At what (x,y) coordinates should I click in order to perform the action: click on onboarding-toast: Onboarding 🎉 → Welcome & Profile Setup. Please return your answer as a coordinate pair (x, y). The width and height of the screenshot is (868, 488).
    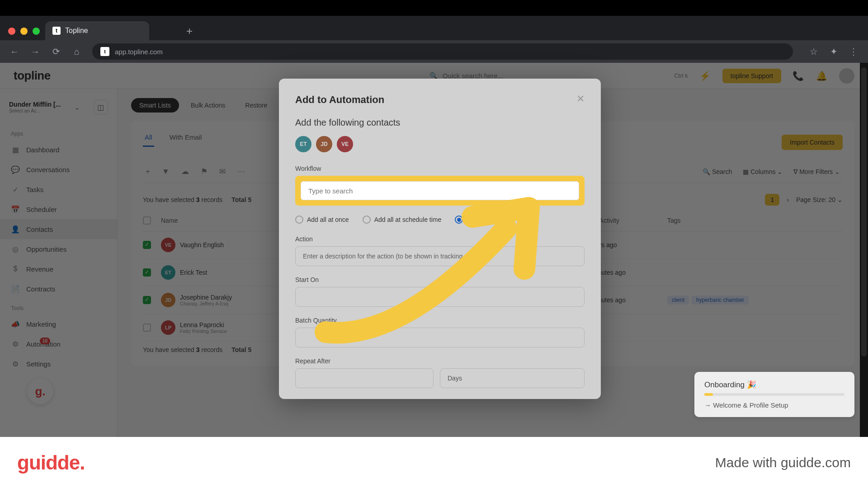
    Looking at the image, I should click on (774, 394).